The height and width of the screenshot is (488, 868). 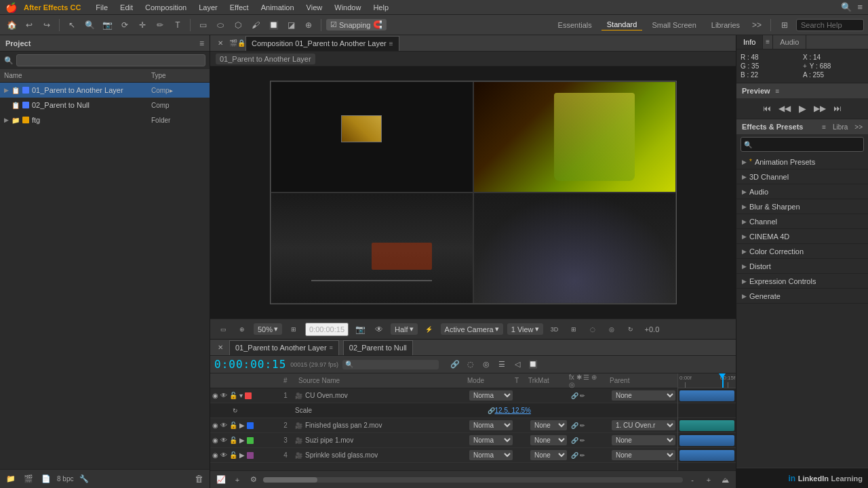 What do you see at coordinates (802, 177) in the screenshot?
I see `effect-cat-3d: ▶ 3D Channel` at bounding box center [802, 177].